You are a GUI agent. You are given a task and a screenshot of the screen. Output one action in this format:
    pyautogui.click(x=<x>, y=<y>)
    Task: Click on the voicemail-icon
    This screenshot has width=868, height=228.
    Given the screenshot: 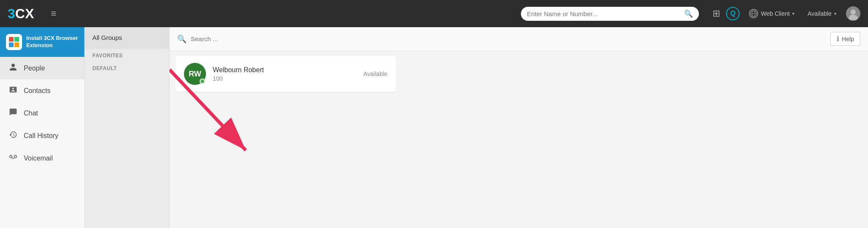 What is the action you would take?
    pyautogui.click(x=13, y=158)
    